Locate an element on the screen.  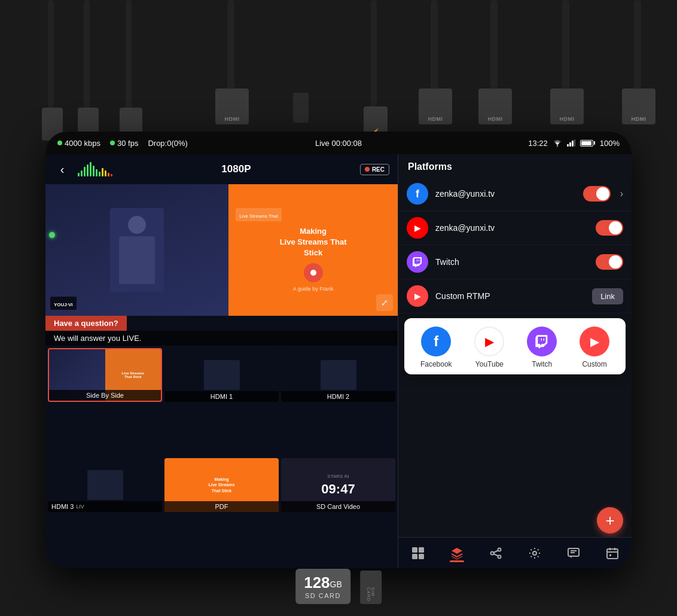
sdcard-time: 09:47 is located at coordinates (338, 489).